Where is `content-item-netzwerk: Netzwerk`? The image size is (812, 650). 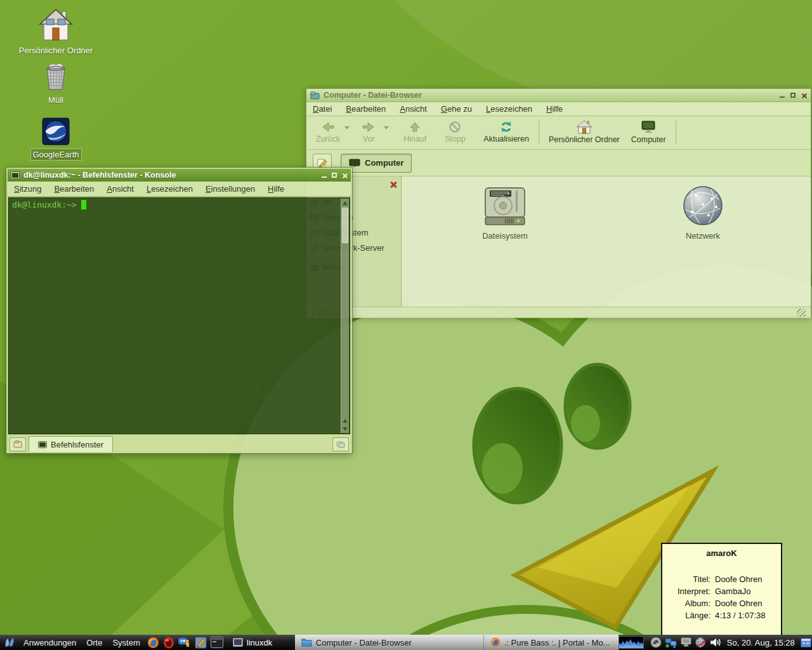
content-item-netzwerk: Netzwerk is located at coordinates (703, 213).